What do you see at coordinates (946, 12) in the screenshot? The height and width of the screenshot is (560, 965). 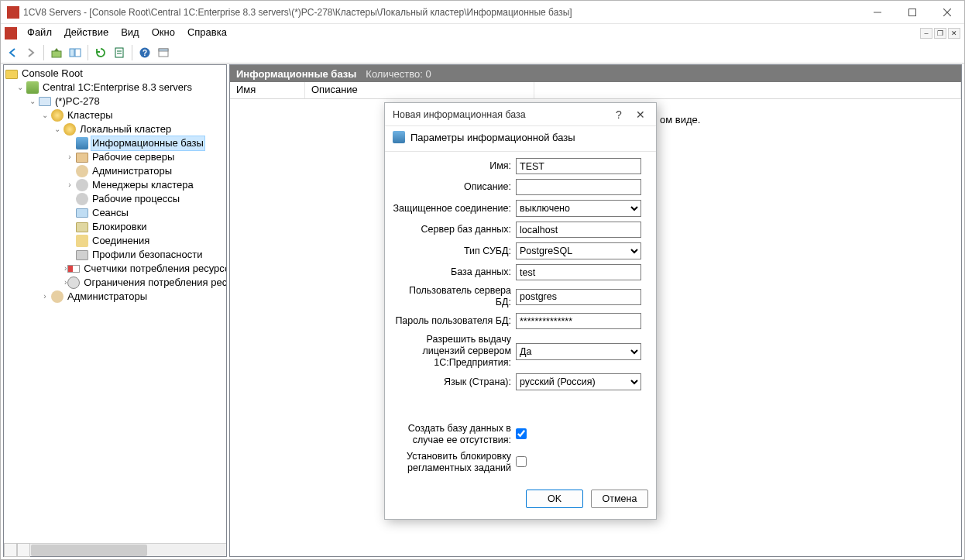 I see `close-button` at bounding box center [946, 12].